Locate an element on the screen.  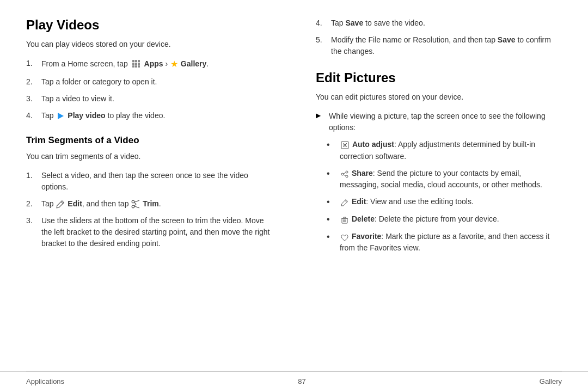
step-4-content: Tap Play video to play the video. is located at coordinates (157, 115).